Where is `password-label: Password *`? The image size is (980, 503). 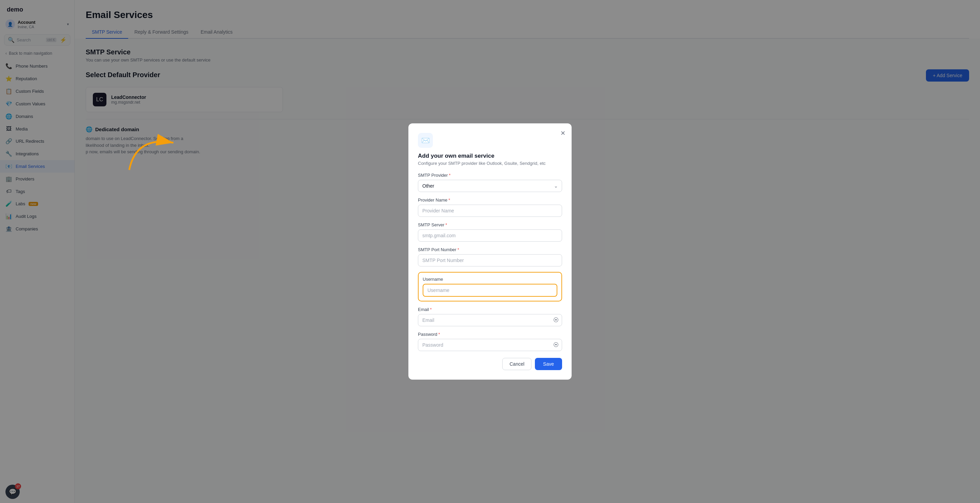
password-label: Password * is located at coordinates (490, 334).